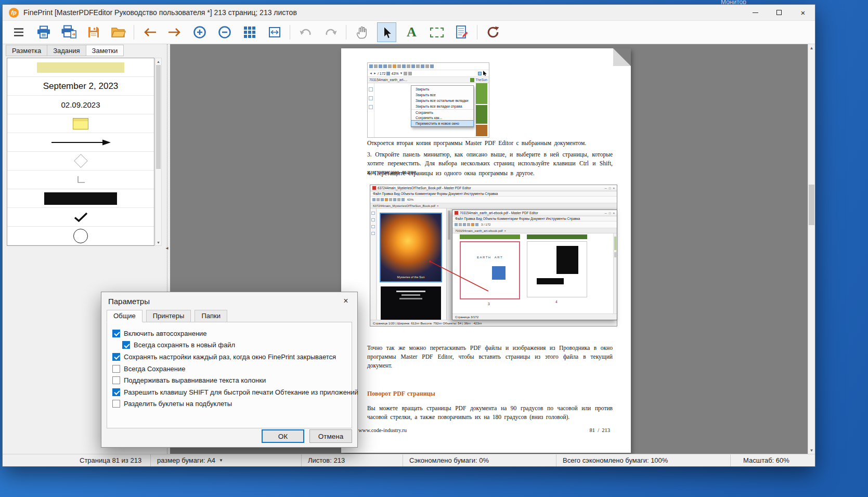  I want to click on main-toolbar: A, so click(409, 32).